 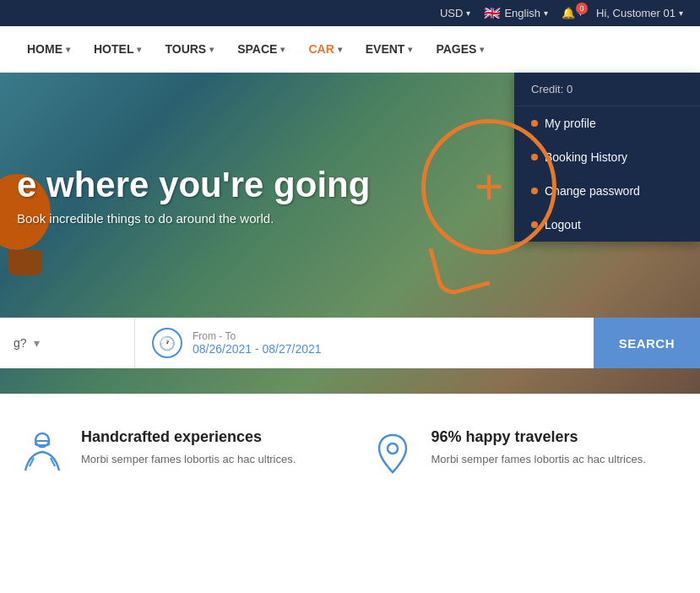 I want to click on feature-happy-desc: Morbi semper fames lobortis ac hac ultri…, so click(x=539, y=460).